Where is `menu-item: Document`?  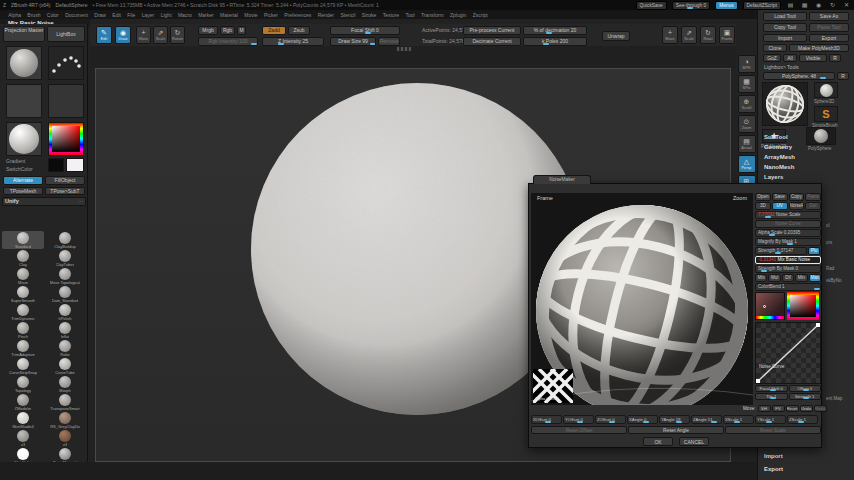 menu-item: Document is located at coordinates (76, 15).